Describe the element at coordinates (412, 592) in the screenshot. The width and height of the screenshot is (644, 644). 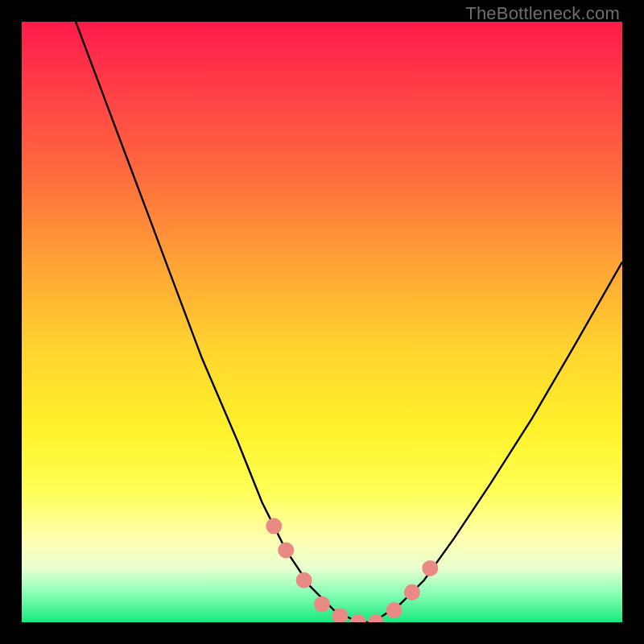
I see `marker-i` at that location.